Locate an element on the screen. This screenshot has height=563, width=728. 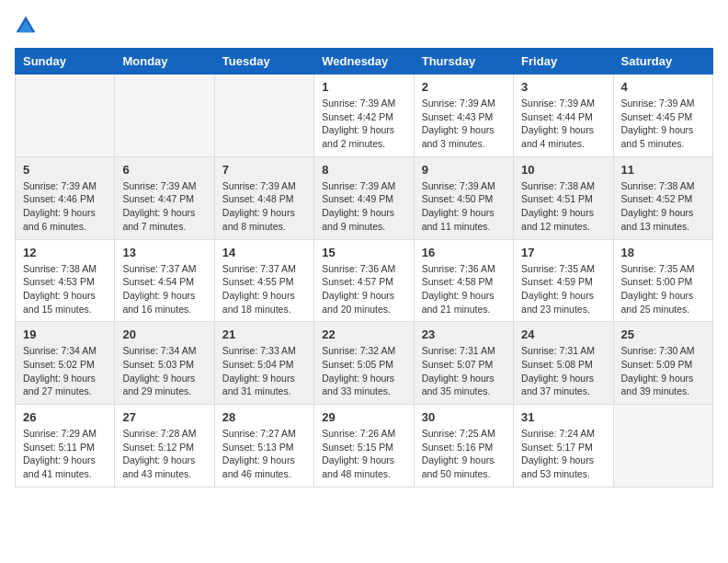
calendar-cell: 6Sunrise: 7:39 AM Sunset: 4:47 PM Daylig… is located at coordinates (165, 198).